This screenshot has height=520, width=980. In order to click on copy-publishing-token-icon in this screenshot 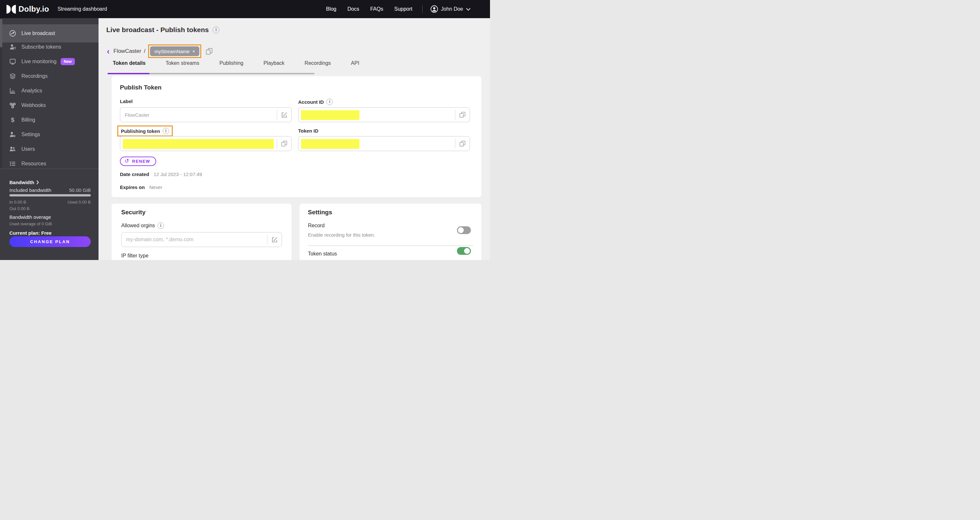, I will do `click(284, 144)`.